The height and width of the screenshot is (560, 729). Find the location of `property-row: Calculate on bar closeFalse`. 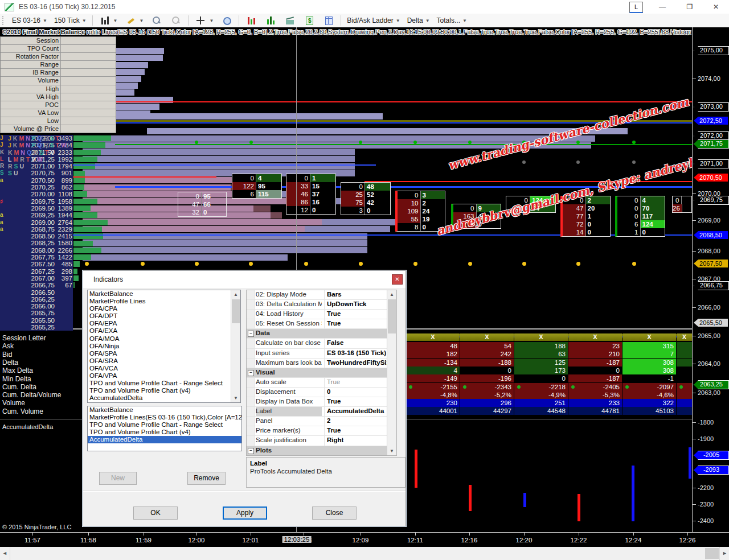

property-row: Calculate on bar closeFalse is located at coordinates (321, 344).